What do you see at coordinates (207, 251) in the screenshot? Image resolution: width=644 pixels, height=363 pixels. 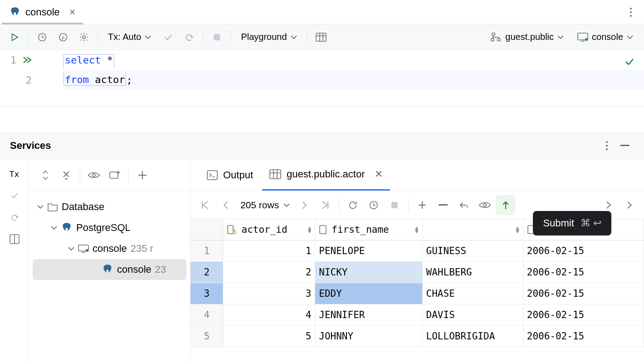 I see `row-number-cell: 1` at bounding box center [207, 251].